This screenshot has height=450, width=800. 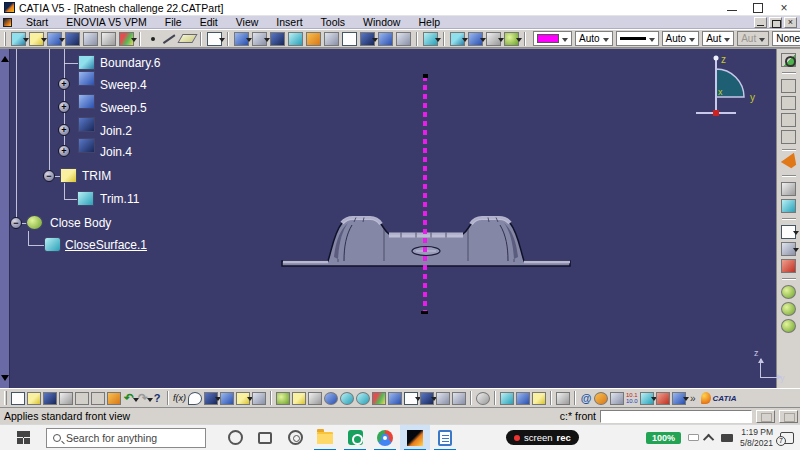 I want to click on taskbar-search: Search for anything, so click(x=126, y=438).